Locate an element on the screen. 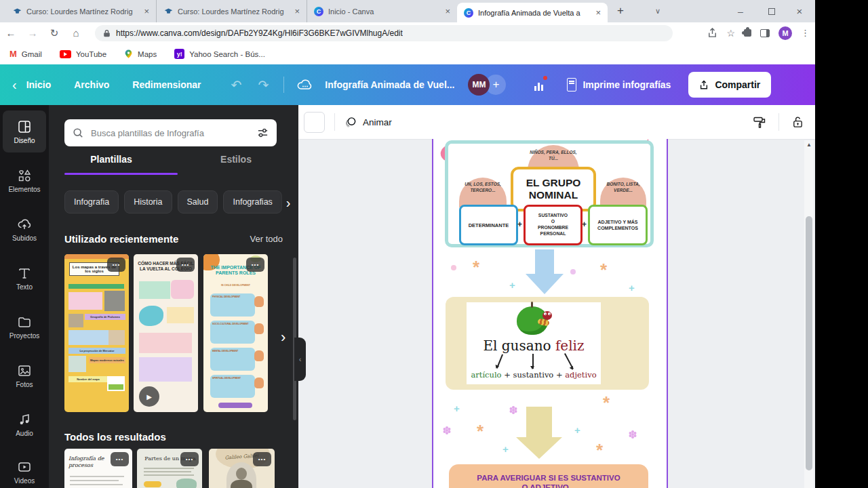  search-input is located at coordinates (170, 133).